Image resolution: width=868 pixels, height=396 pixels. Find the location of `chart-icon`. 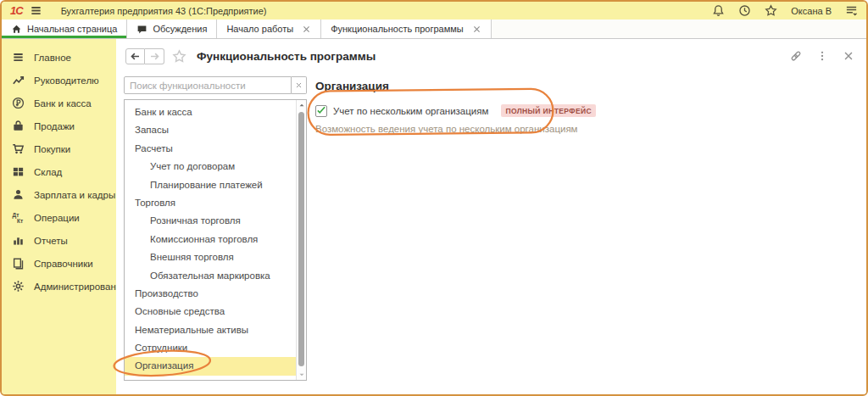

chart-icon is located at coordinates (19, 241).